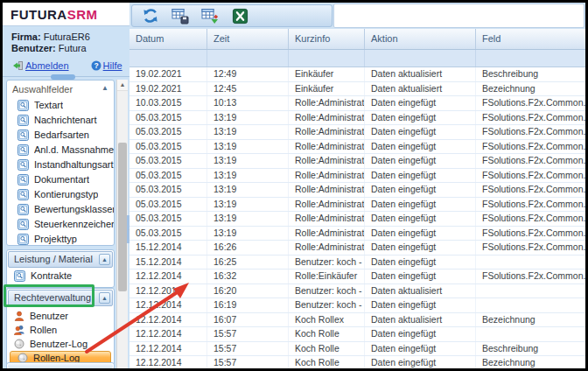  I want to click on panel-leistung-material-header: Leistung / Material ▲, so click(60, 259).